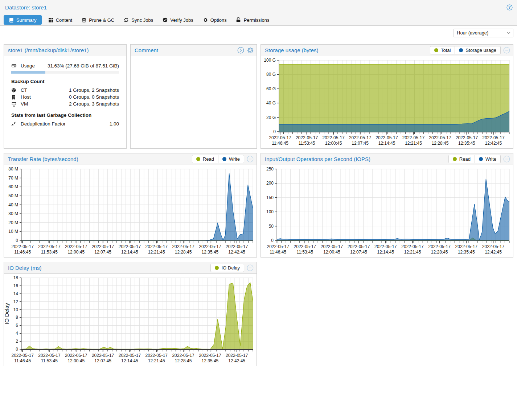  I want to click on datastore-summary-panel: store1 (/mnt/backup/disk1/store1) Usage …, so click(65, 96).